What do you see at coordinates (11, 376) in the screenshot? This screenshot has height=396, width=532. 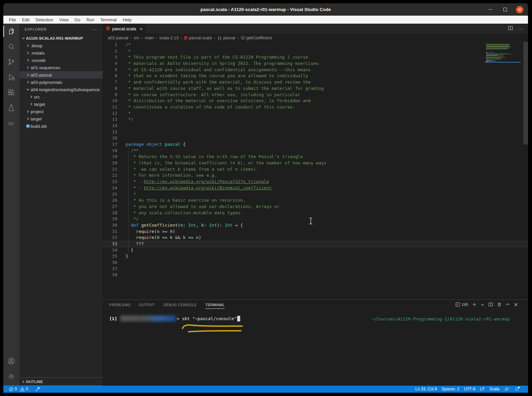 I see `activity-settings-icon` at bounding box center [11, 376].